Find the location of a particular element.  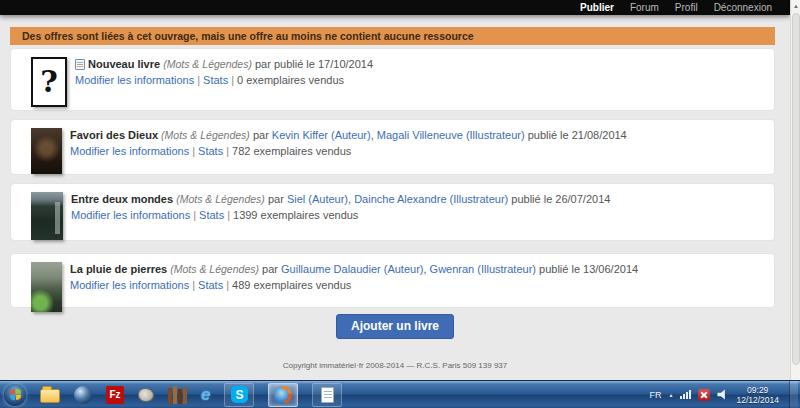

illustrator-link: Gwenran (Illustrateur) is located at coordinates (483, 269).